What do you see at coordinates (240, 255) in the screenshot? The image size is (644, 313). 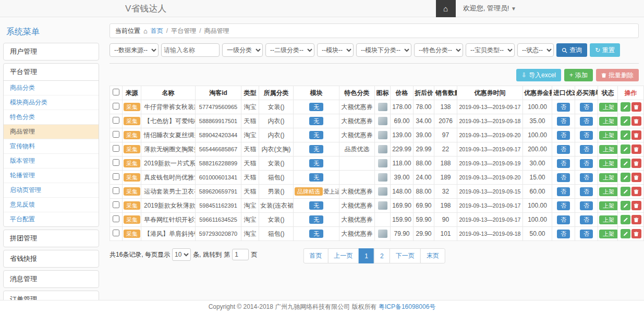 I see `jump-page-input` at bounding box center [240, 255].